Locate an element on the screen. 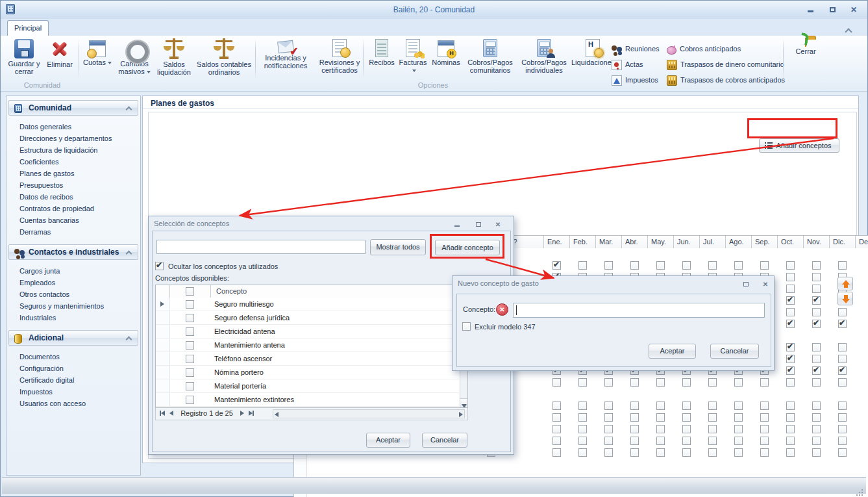 The image size is (868, 497). sidebar-item-cargos-junta: Cargos junta is located at coordinates (73, 271).